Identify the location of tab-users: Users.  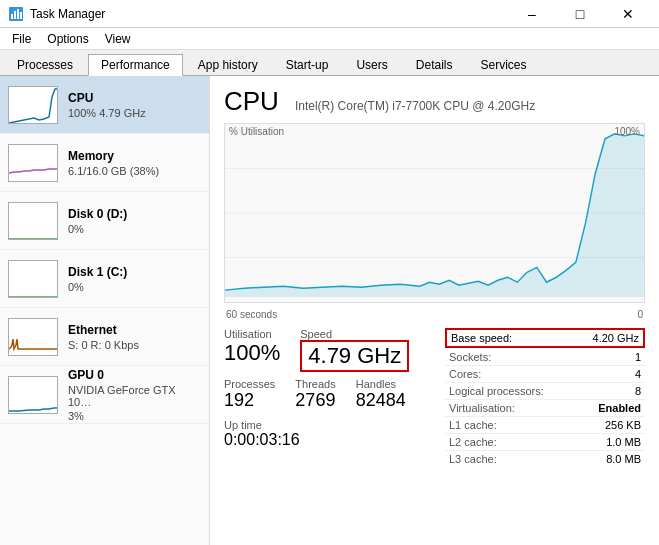
(372, 64).